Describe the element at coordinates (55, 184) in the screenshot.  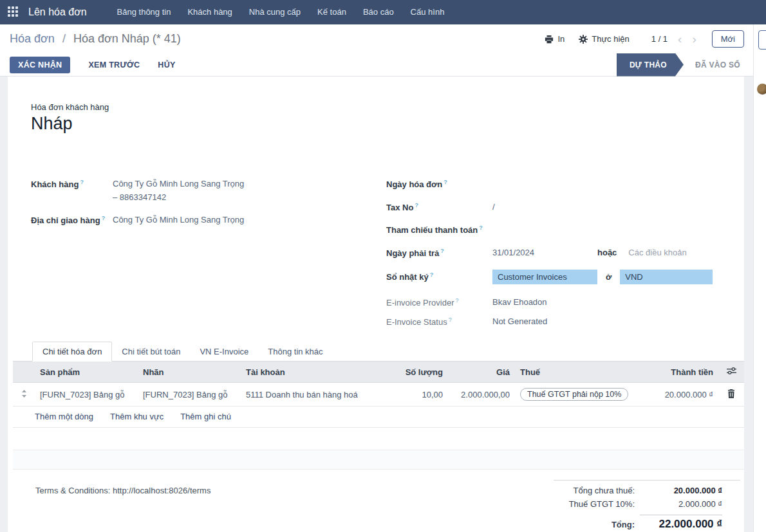
I see `customer-label: Khách hàng` at that location.